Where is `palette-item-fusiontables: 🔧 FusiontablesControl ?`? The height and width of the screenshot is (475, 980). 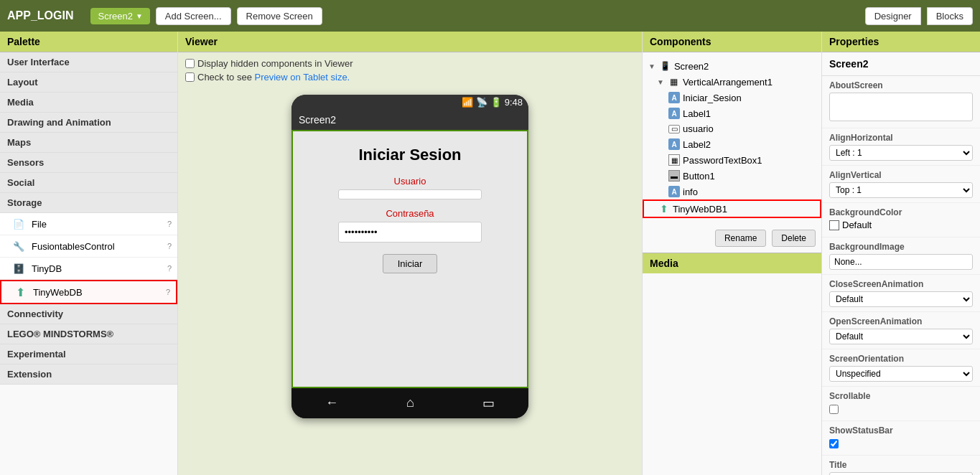 palette-item-fusiontables: 🔧 FusiontablesControl ? is located at coordinates (89, 247).